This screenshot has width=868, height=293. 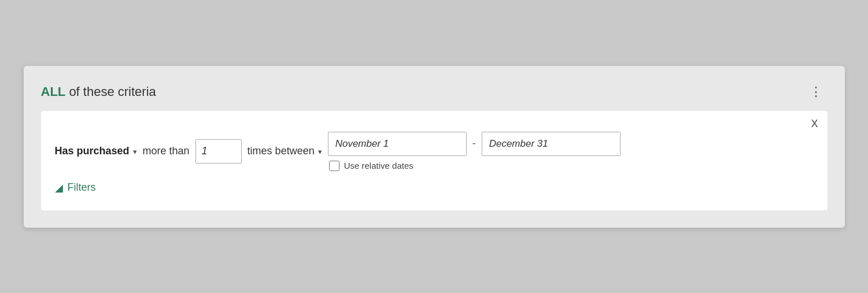 What do you see at coordinates (817, 92) in the screenshot?
I see `more-options-button: ⋮` at bounding box center [817, 92].